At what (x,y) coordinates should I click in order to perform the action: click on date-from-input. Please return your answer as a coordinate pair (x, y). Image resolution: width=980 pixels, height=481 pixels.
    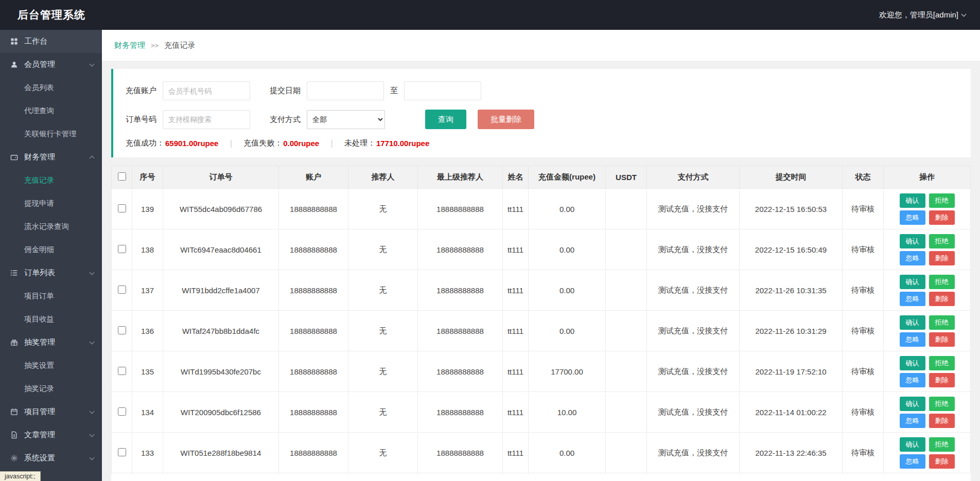
    Looking at the image, I should click on (345, 91).